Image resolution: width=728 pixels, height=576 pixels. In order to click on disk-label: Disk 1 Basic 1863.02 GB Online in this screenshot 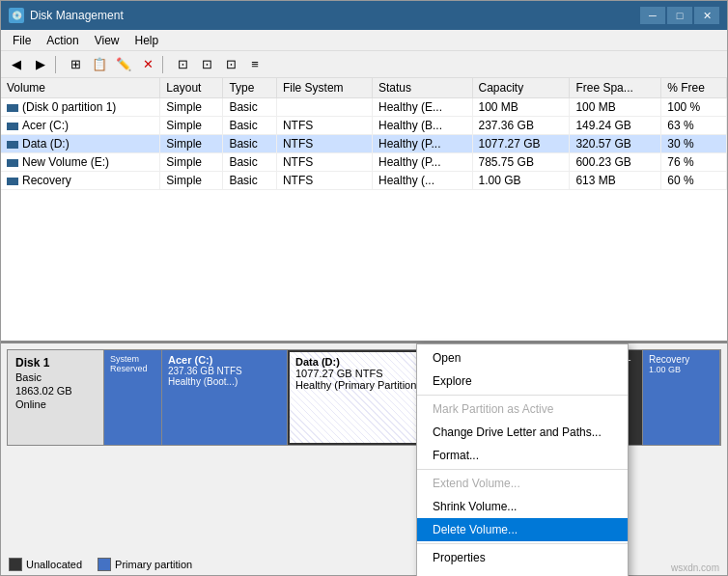, I will do `click(56, 398)`.